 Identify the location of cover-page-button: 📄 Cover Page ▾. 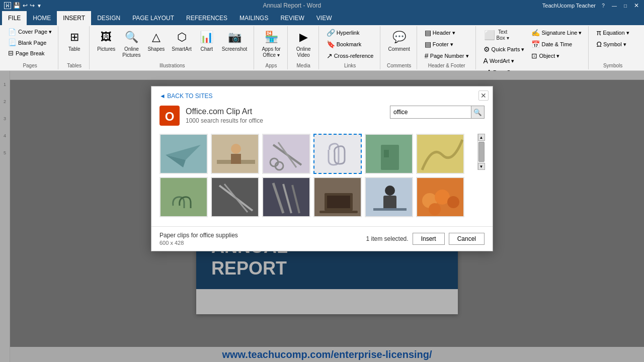
(30, 32).